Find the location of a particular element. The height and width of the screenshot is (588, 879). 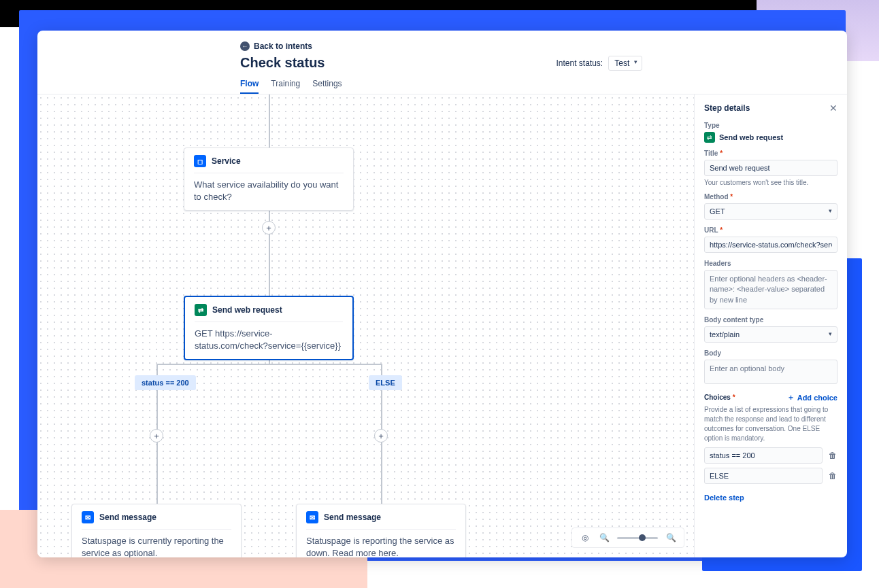

panel-title: Step details is located at coordinates (727, 108).